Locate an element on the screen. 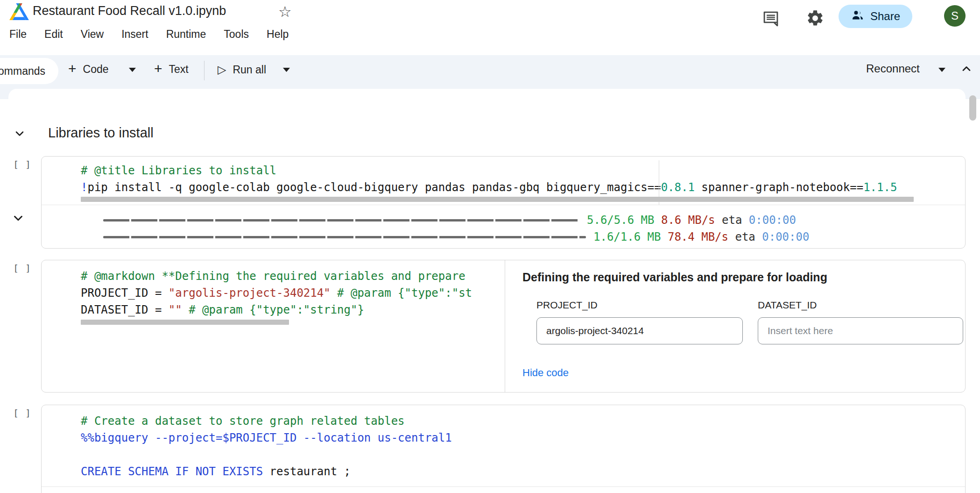 This screenshot has height=493, width=980. commands-label: ommands is located at coordinates (22, 71).